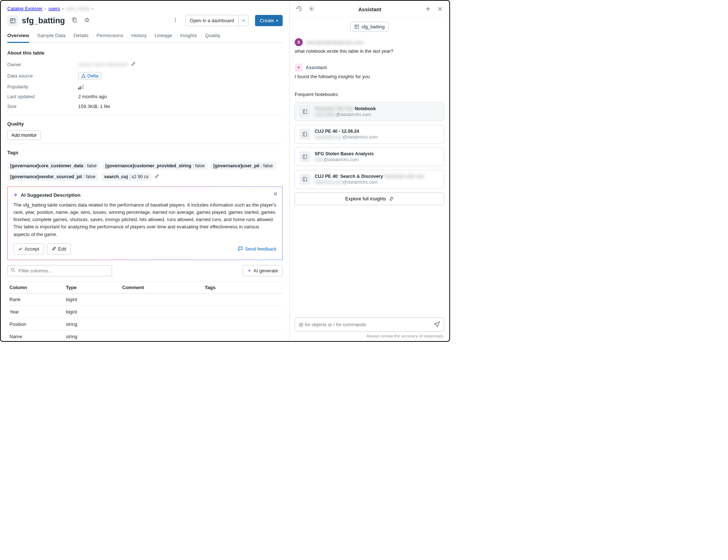 The image size is (728, 560). What do you see at coordinates (20, 249) in the screenshot?
I see `check-icon` at bounding box center [20, 249].